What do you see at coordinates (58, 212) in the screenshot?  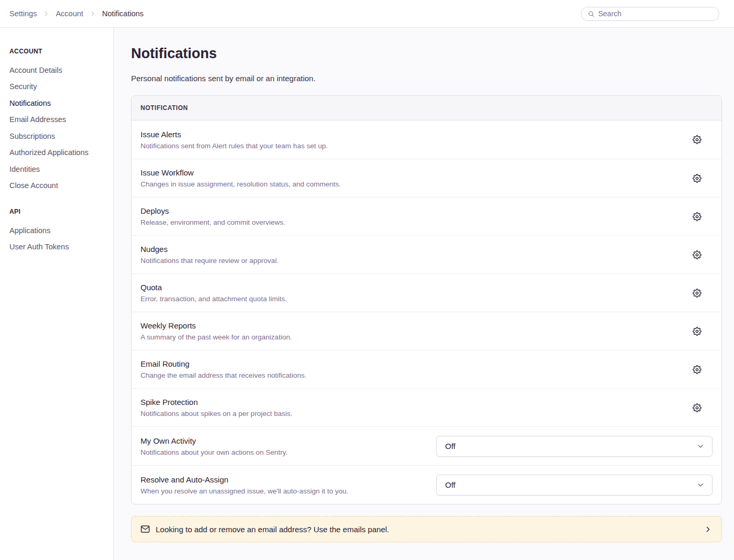 I see `sidebar-section-label-api: API` at bounding box center [58, 212].